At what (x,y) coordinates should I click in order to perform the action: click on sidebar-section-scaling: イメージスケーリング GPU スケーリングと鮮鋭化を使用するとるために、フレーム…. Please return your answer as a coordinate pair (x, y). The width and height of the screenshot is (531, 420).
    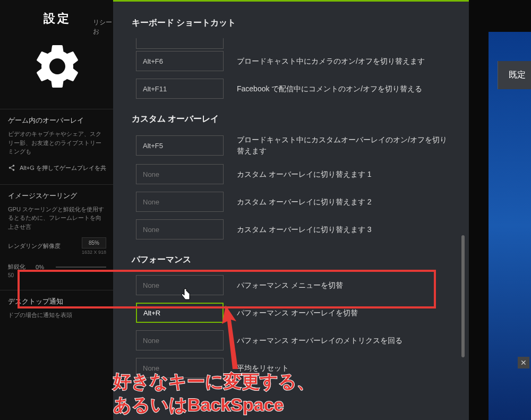
    Looking at the image, I should click on (57, 235).